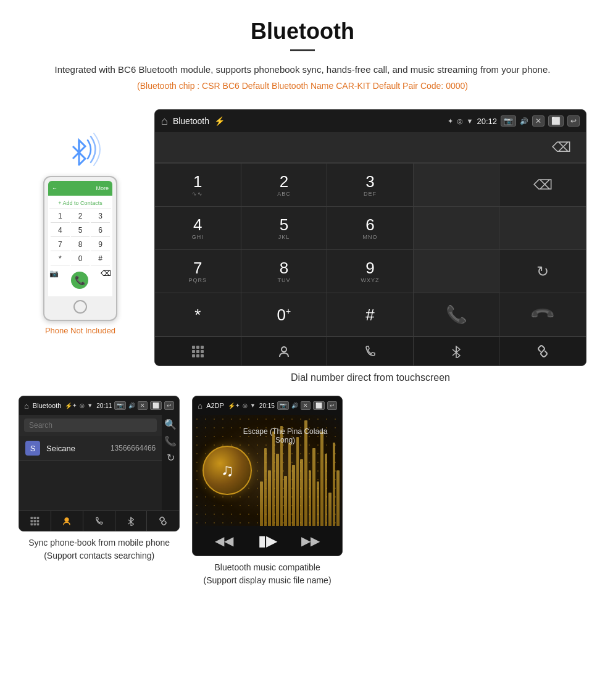 The width and height of the screenshot is (605, 700). What do you see at coordinates (370, 272) in the screenshot?
I see `key-9: 9 WXYZ` at bounding box center [370, 272].